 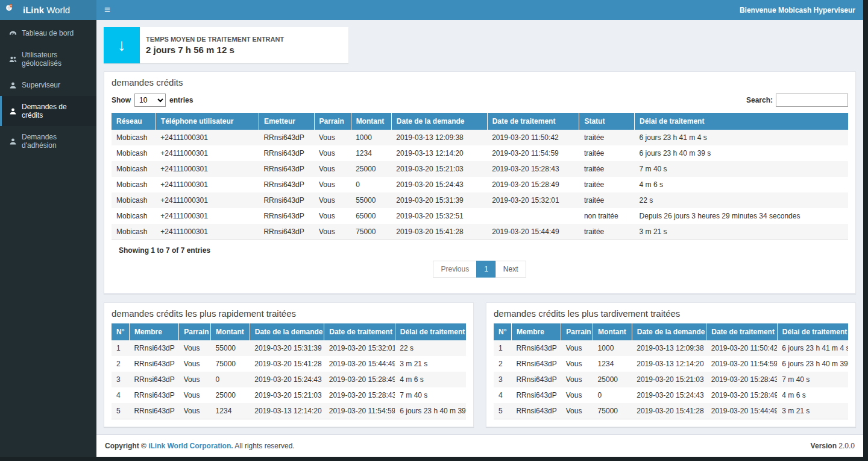 What do you see at coordinates (48, 141) in the screenshot?
I see `sidebar-item-demandes-adhesion: Demandes d'adhésion` at bounding box center [48, 141].